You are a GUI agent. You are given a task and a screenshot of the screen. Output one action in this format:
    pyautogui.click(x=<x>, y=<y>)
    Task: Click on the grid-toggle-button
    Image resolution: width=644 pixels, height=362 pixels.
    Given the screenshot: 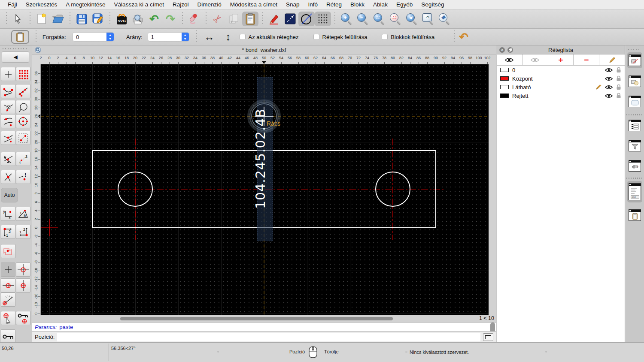 What is the action you would take?
    pyautogui.click(x=323, y=19)
    